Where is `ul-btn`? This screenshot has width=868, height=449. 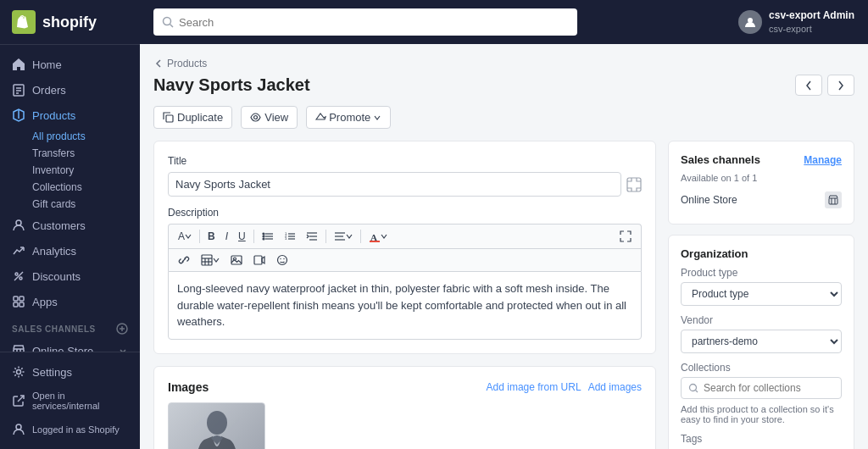
ul-btn is located at coordinates (268, 236).